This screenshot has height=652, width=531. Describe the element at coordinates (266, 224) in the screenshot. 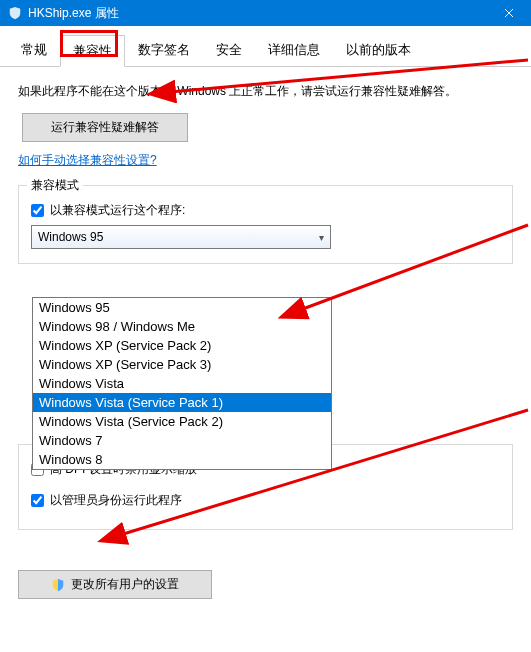

I see `compat-mode-fieldset: 兼容模式 以兼容模式运行这个程序: Windows 95 ▾` at that location.